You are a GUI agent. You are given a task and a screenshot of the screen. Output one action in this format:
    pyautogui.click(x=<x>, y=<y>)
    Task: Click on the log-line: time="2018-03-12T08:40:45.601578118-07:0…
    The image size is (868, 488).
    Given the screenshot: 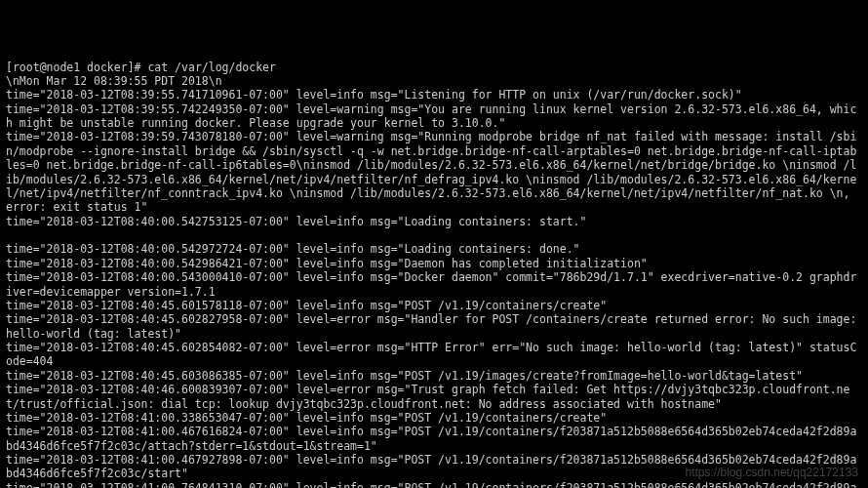 What is the action you would take?
    pyautogui.click(x=434, y=305)
    